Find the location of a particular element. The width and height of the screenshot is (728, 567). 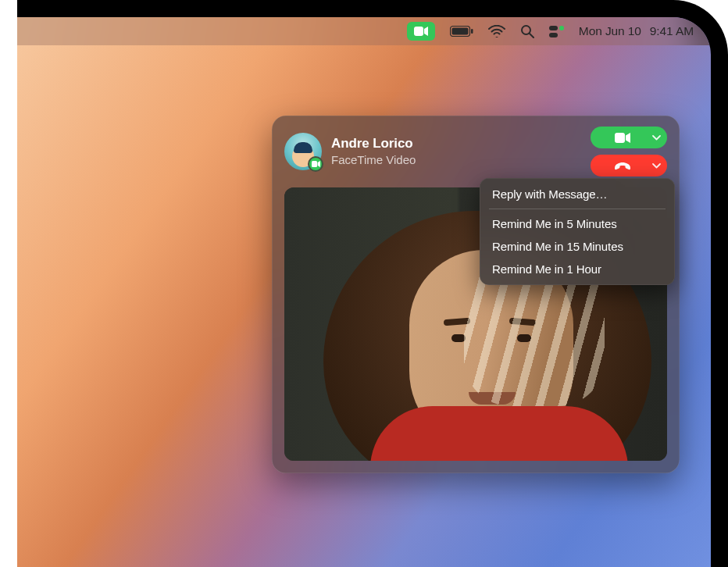

menubar-battery is located at coordinates (462, 31).